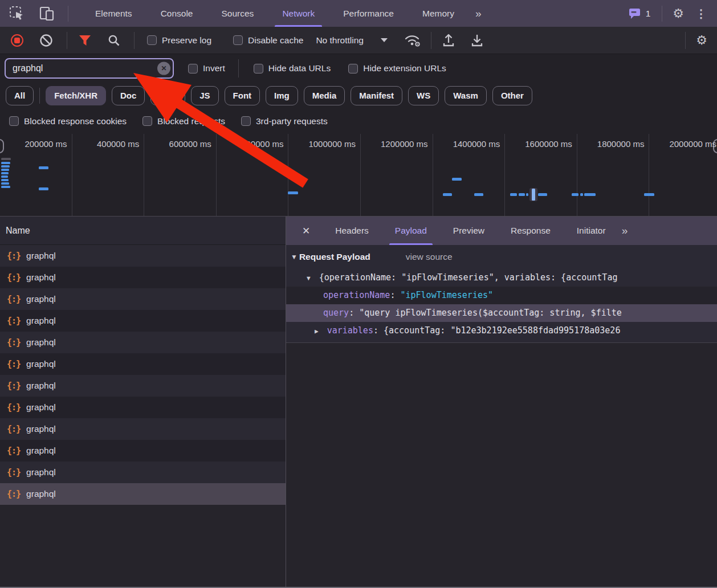 The width and height of the screenshot is (717, 588). Describe the element at coordinates (317, 332) in the screenshot. I see `expand-triangle-icon: ▶` at that location.